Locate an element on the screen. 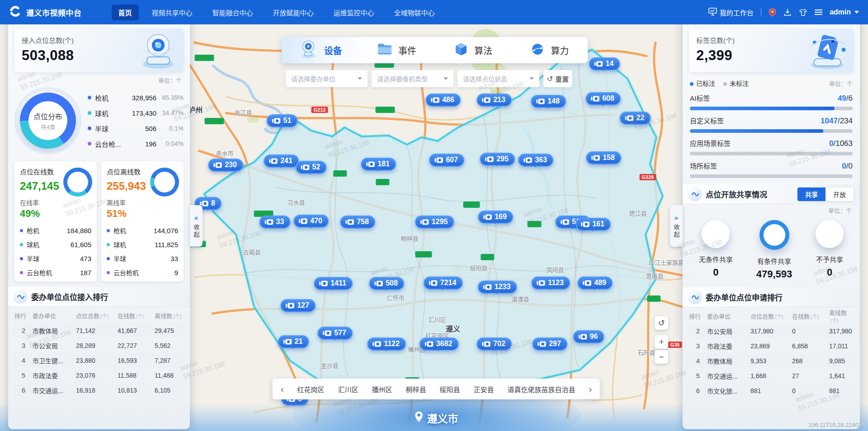 Image resolution: width=868 pixels, height=431 pixels. map-marker: 295 is located at coordinates (497, 159).